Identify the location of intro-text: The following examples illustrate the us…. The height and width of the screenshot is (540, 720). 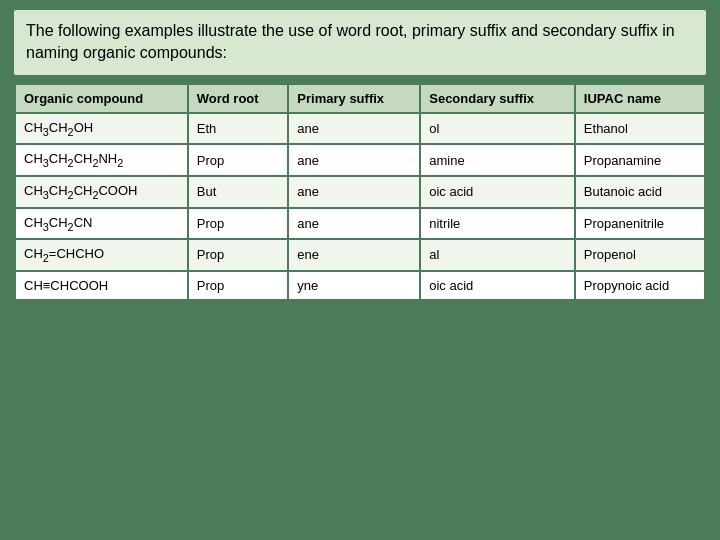
(360, 42).